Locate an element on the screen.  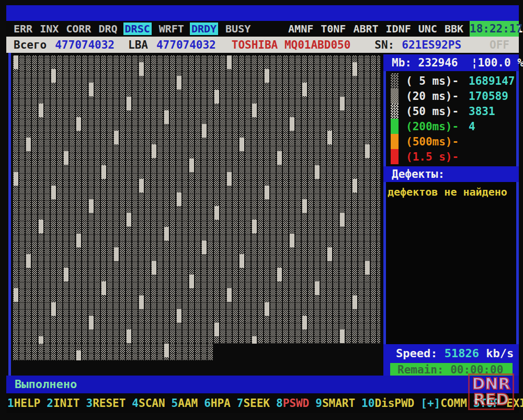
legend-rows: ( 5 ms)-1689147(20 ms)-170589(50 ms)-383… is located at coordinates (459, 119).